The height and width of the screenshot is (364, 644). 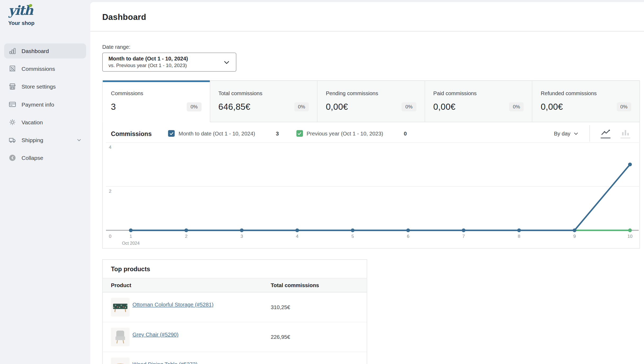 I want to click on sidebar-item-label: Dashboard, so click(x=52, y=51).